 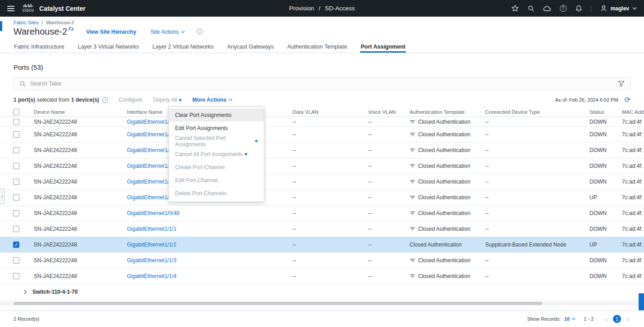 I want to click on col-device-name: Device Name, so click(x=67, y=112).